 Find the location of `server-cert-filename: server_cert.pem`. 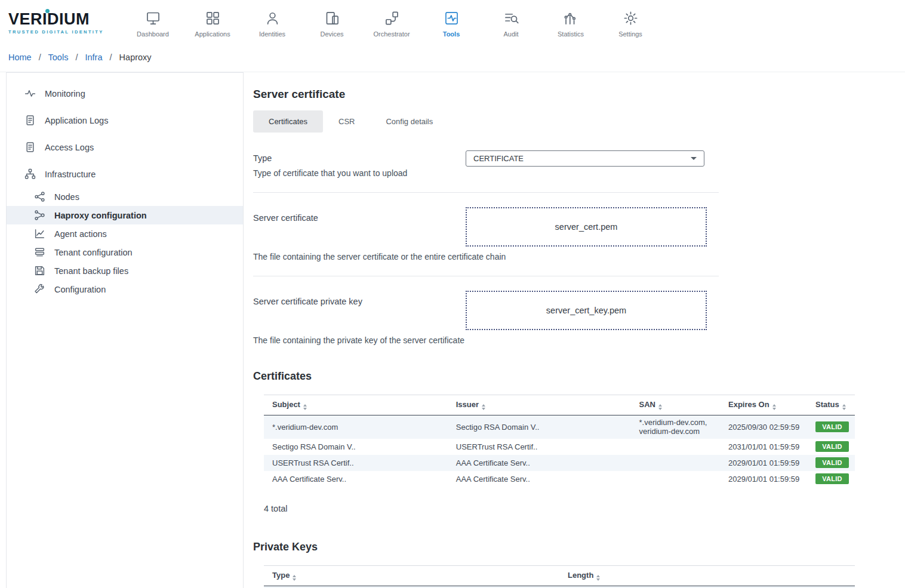

server-cert-filename: server_cert.pem is located at coordinates (586, 227).